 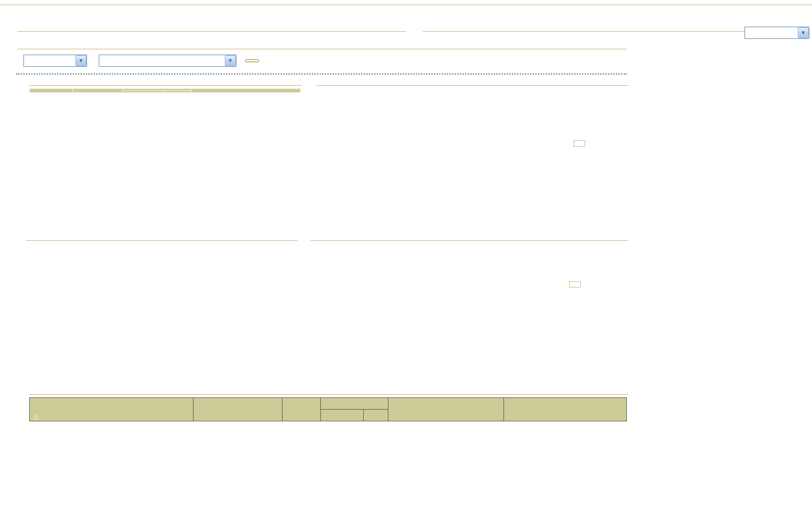 I want to click on view-data-select, so click(x=777, y=32).